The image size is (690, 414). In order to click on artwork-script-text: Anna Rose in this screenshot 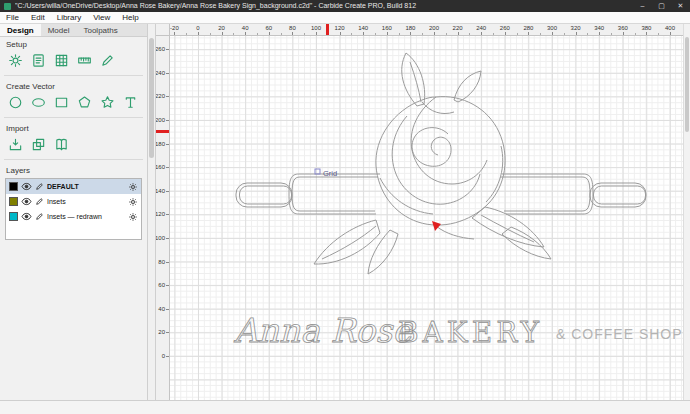, I will do `click(324, 330)`.